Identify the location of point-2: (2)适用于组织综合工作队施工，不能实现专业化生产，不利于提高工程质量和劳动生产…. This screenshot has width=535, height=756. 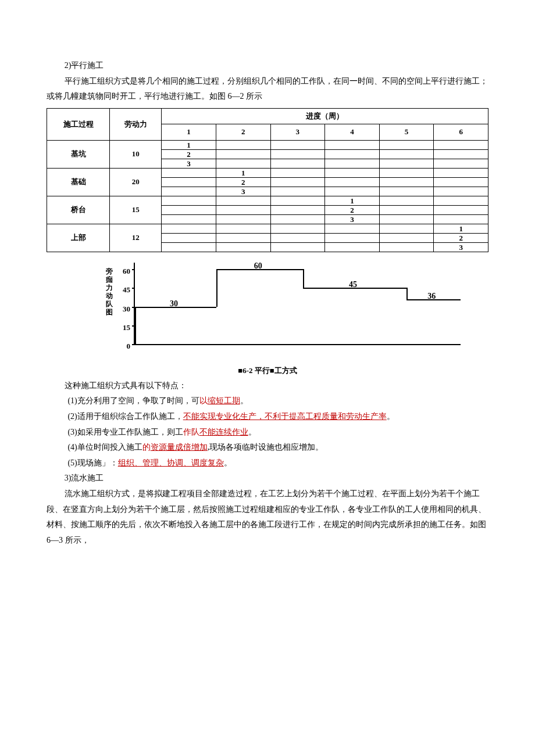
(268, 417).